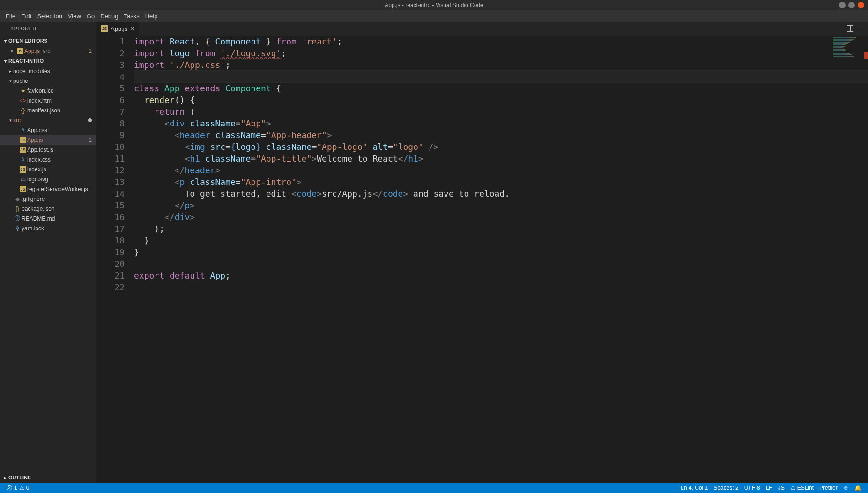  I want to click on menu-go: Go, so click(91, 16).